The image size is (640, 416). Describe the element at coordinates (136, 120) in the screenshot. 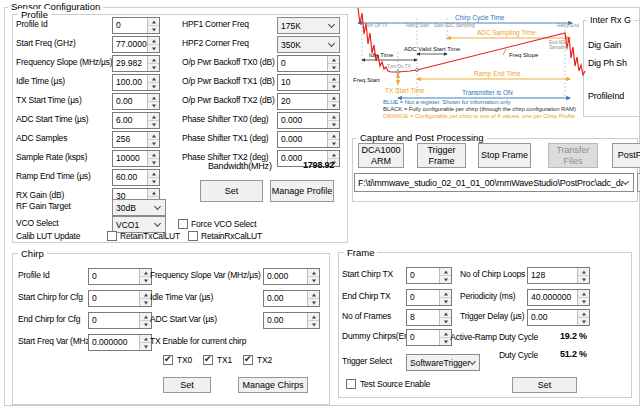

I see `adc-start-time-input: 6.00` at that location.